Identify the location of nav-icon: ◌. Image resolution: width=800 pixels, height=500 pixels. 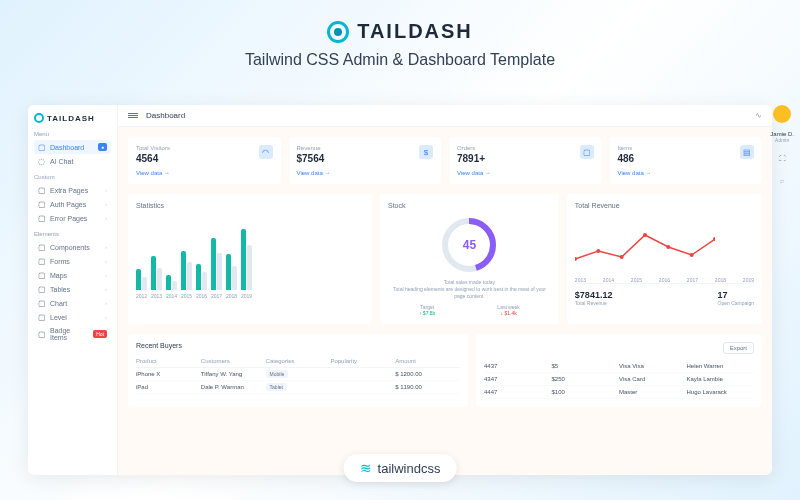
(42, 161).